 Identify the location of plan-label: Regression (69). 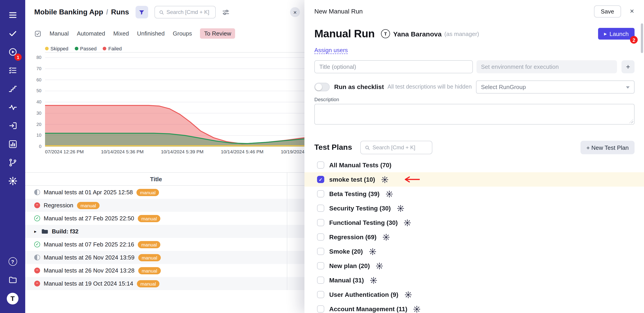
(353, 237).